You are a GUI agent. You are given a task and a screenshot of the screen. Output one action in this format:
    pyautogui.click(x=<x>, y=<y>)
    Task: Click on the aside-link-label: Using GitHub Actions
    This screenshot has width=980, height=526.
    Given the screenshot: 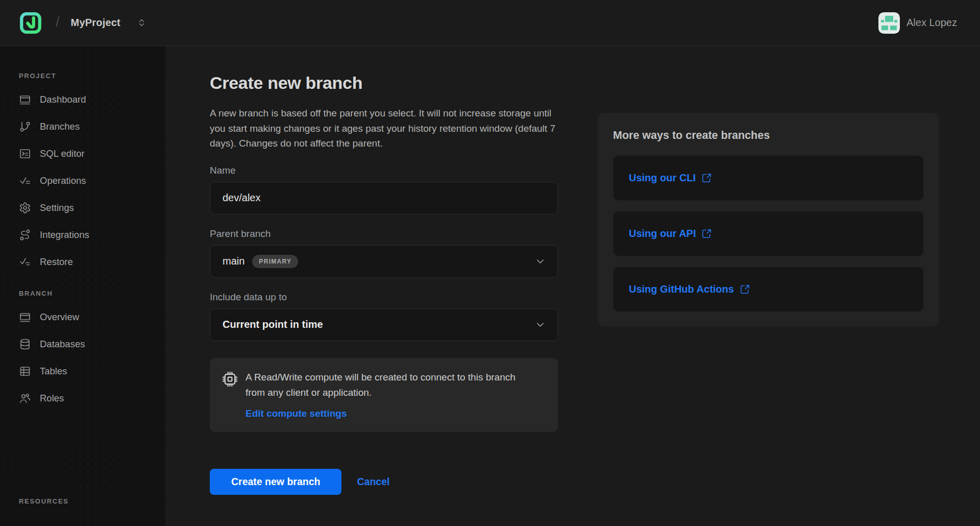 What is the action you would take?
    pyautogui.click(x=681, y=289)
    